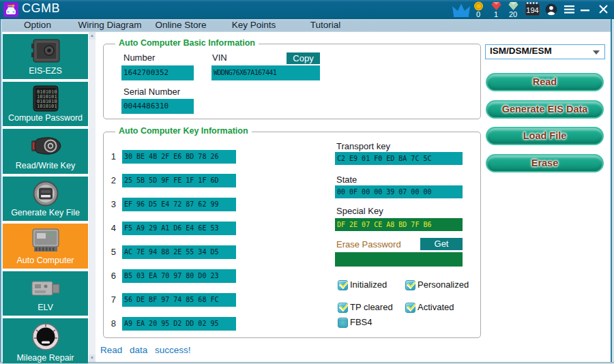  Describe the element at coordinates (342, 285) in the screenshot. I see `chk-initialized` at that location.